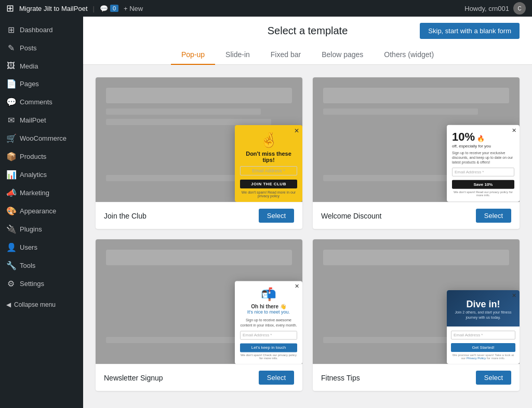 The image size is (532, 408). I want to click on fitness-popup-preview: ✕ Dive in! Join 2 others, and start your…, so click(483, 327).